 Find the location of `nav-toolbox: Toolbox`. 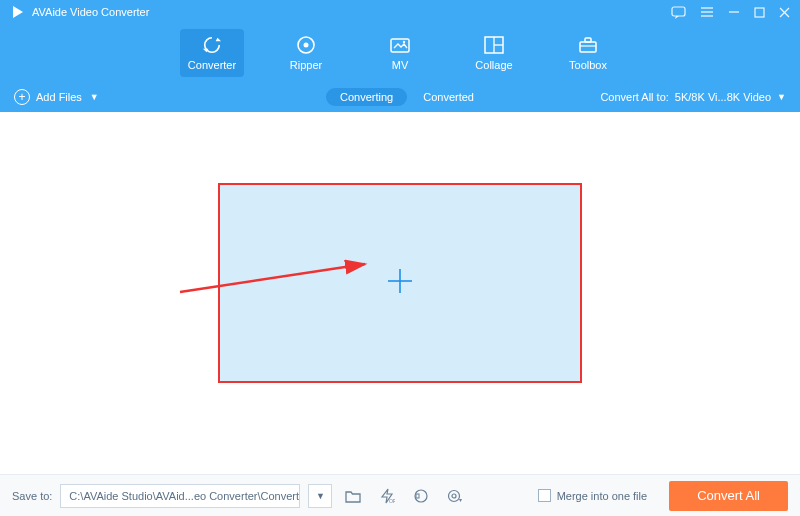

nav-toolbox: Toolbox is located at coordinates (588, 53).